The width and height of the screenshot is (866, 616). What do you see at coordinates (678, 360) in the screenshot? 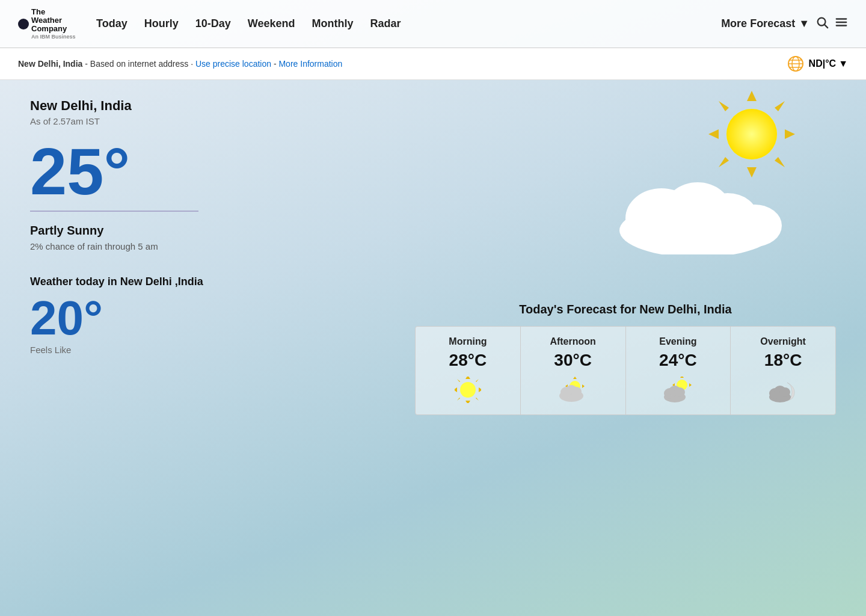
I see `forecast-evening-temp: 24°C` at bounding box center [678, 360].